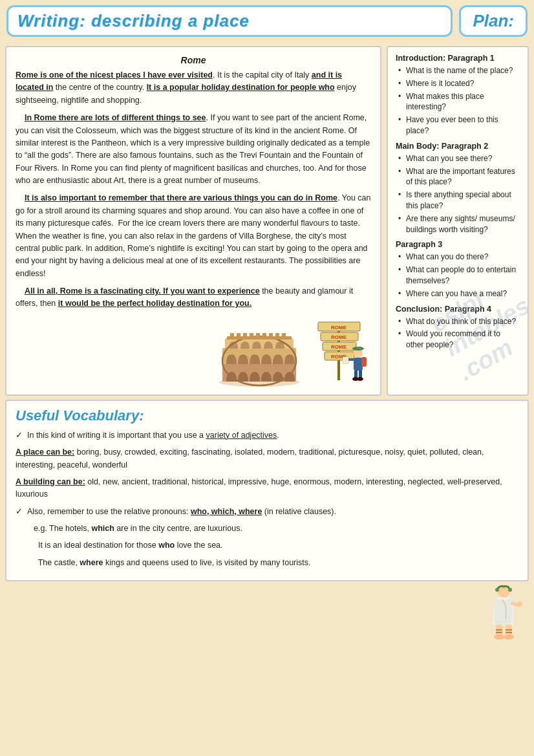 The image size is (534, 756). I want to click on plan-section-list-2: What can you do there?What can people do…, so click(458, 275).